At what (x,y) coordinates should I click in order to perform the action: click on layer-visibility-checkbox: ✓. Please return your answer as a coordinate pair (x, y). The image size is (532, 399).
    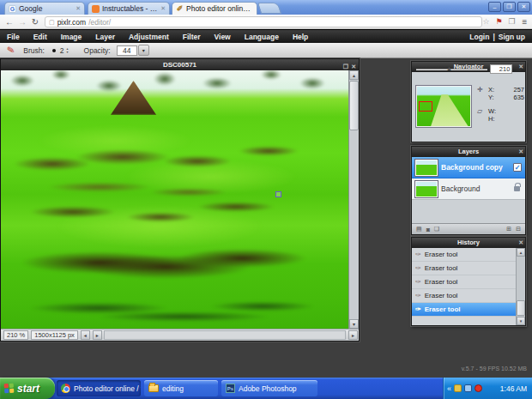
    Looking at the image, I should click on (517, 167).